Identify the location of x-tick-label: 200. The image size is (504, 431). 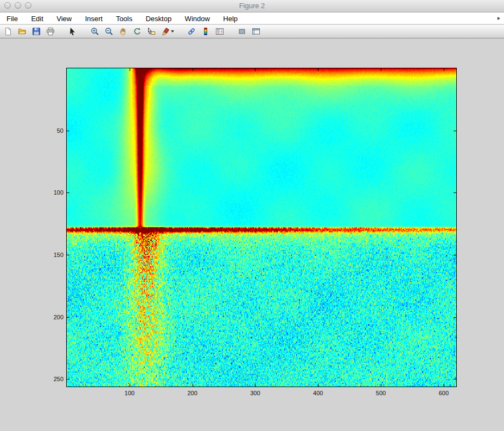
(193, 393).